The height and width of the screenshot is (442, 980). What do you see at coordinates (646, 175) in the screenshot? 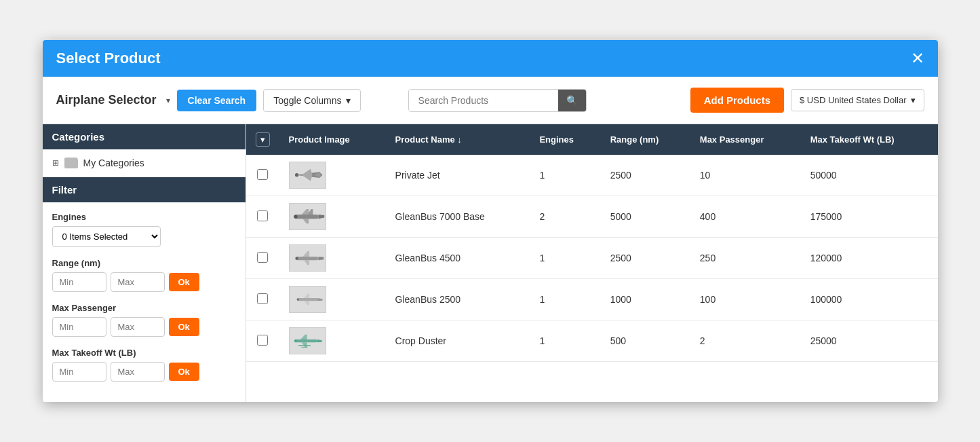
I see `row-range-cell: 2500` at bounding box center [646, 175].